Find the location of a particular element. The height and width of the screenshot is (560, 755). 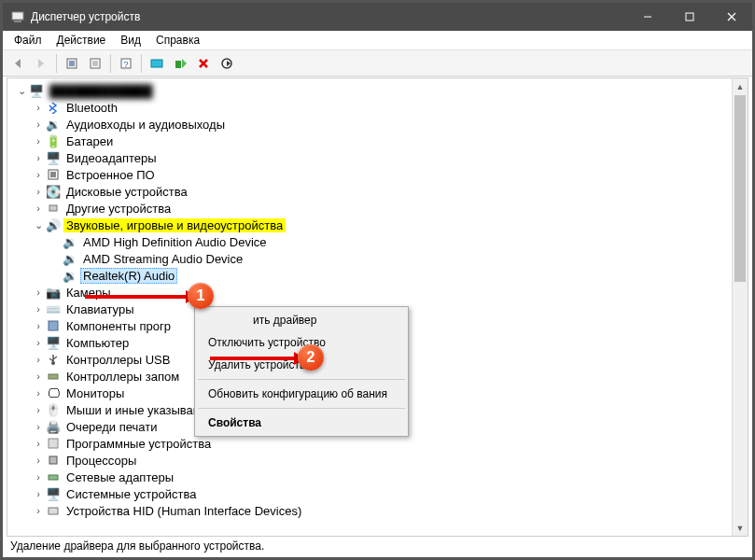

system-icon: 🖥️ is located at coordinates (53, 494).